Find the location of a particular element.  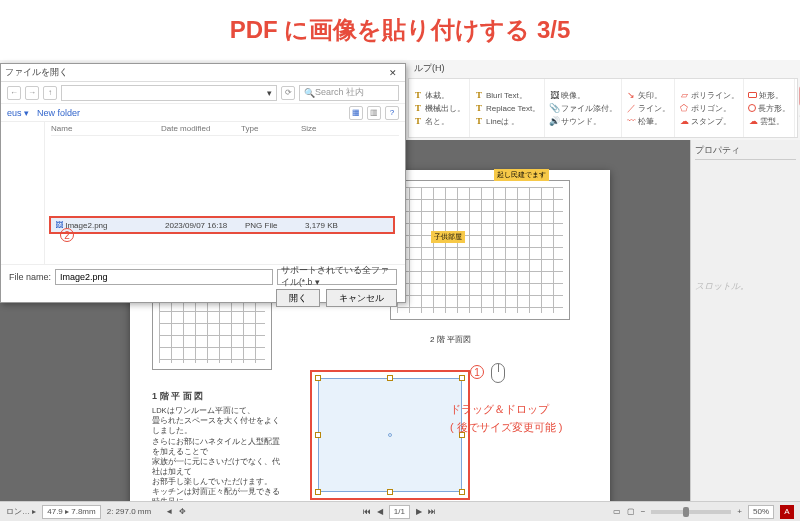

floor-2-label: 2 階 平面図 is located at coordinates (450, 340).